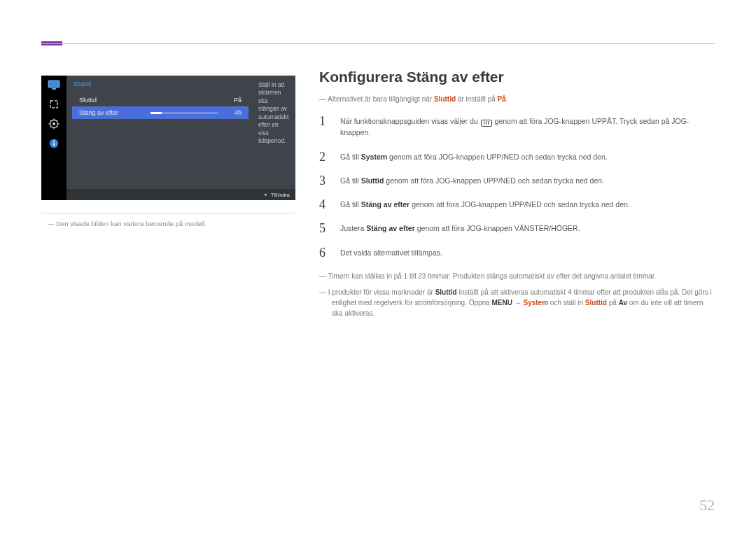 This screenshot has height=534, width=756. What do you see at coordinates (160, 113) in the screenshot?
I see `osd-row-stangav: Stäng av efter 4h` at bounding box center [160, 113].